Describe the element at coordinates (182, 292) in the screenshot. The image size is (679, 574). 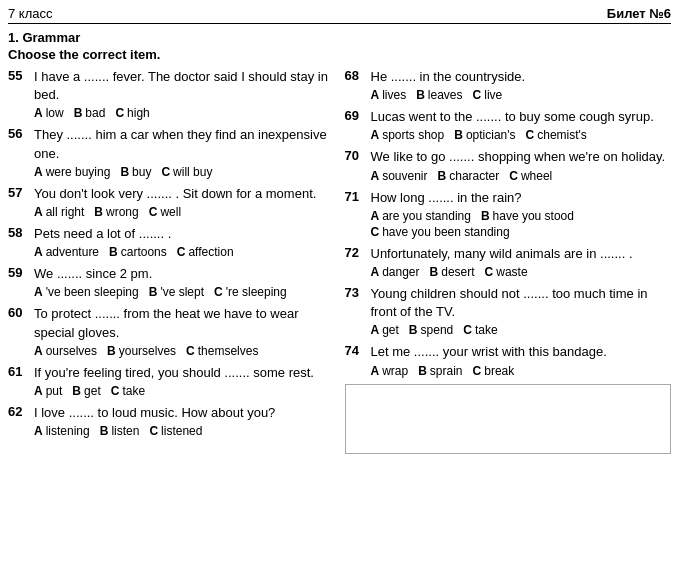
I see `option-text: 've slept` at that location.